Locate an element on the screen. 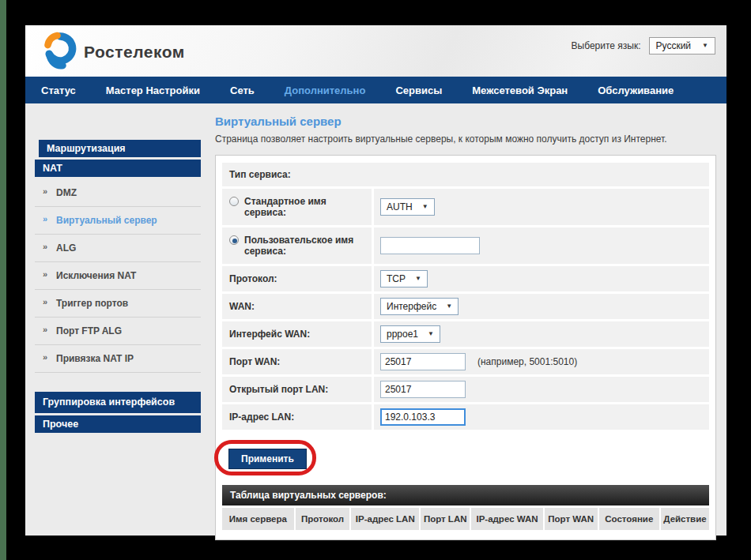  sidebar-item-label: Привязка NAT IP is located at coordinates (95, 359).